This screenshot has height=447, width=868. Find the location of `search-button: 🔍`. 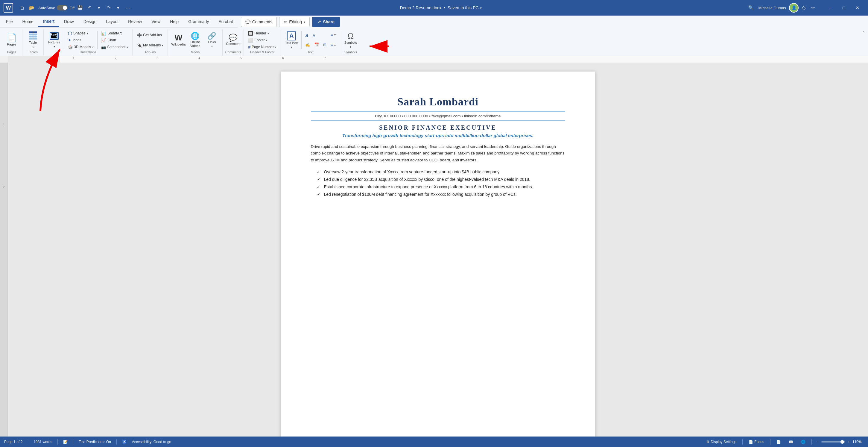

search-button: 🔍 is located at coordinates (751, 8).